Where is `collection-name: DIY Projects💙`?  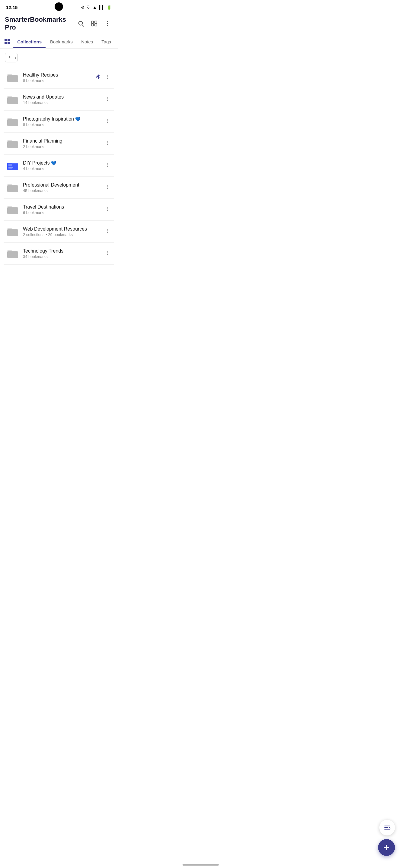 collection-name: DIY Projects💙 is located at coordinates (63, 163).